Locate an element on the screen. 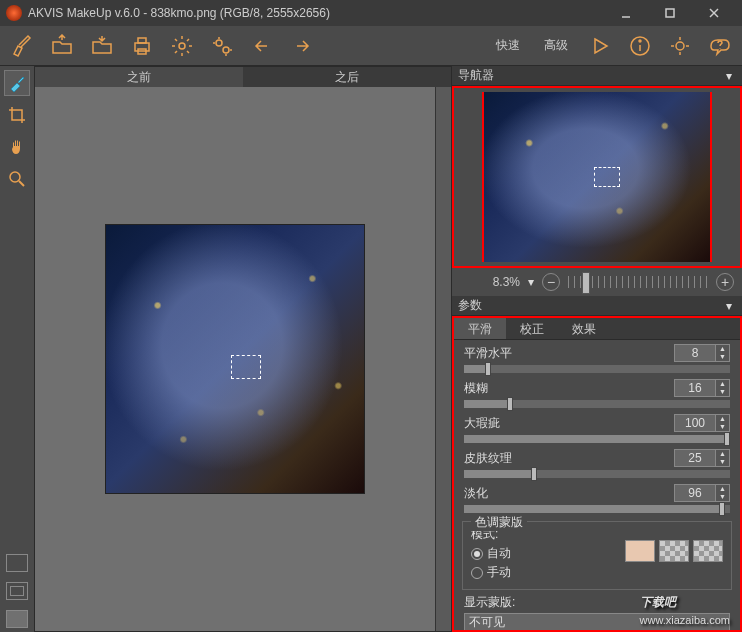  settings-gear-icon is located at coordinates (182, 46).